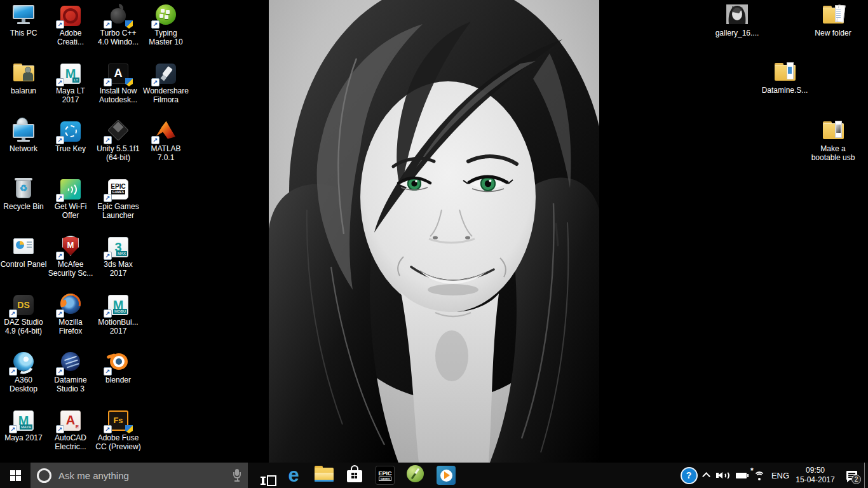 This screenshot has height=488, width=868. Describe the element at coordinates (118, 38) in the screenshot. I see `desktop-icon-label: Turbo C++ 4.0 Windo...` at that location.